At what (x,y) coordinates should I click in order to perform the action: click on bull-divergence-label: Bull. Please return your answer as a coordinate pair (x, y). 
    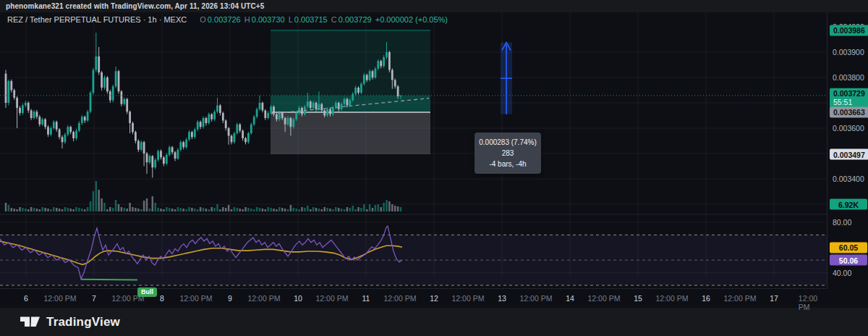
    Looking at the image, I should click on (148, 293).